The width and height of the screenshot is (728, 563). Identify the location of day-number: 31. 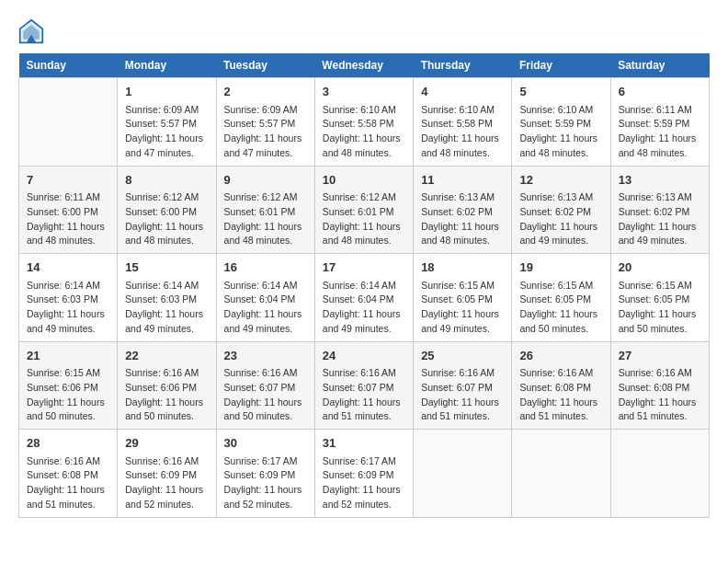
(364, 443).